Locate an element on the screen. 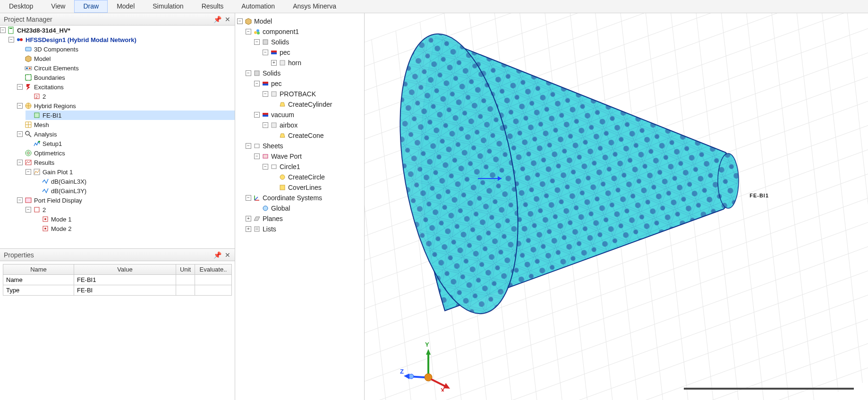 This screenshot has height=400, width=868. item-mode1: Mode 1 is located at coordinates (61, 219).